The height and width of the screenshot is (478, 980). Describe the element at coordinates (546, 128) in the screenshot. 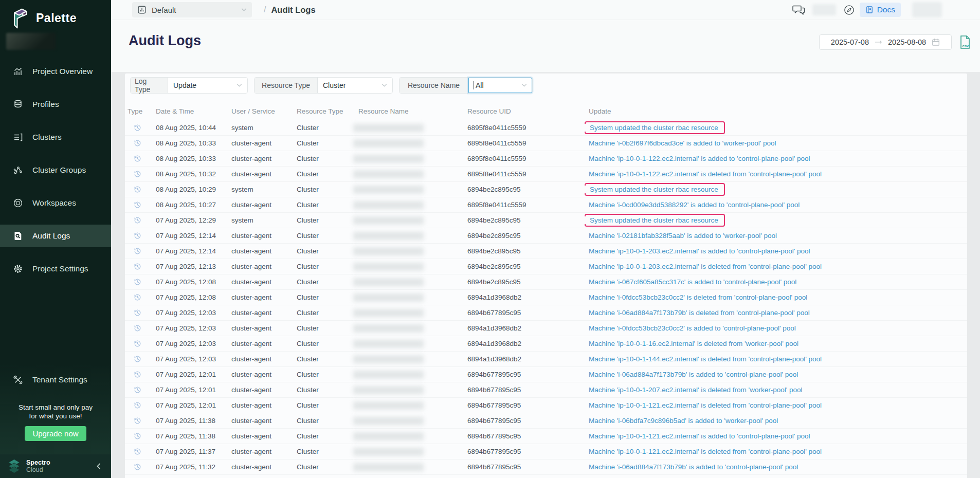

I see `table-row: 08 Aug 2025, 10:44 system Cluster 6895f8…` at that location.